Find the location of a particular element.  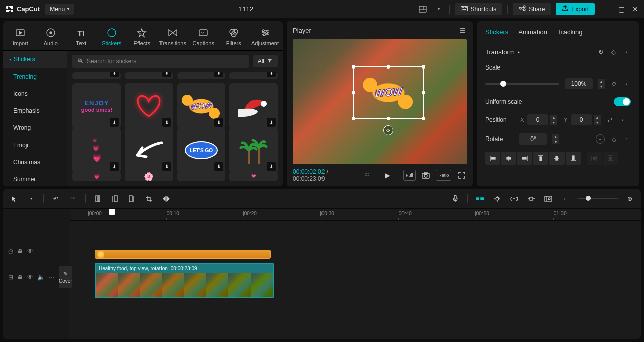

undo-button: ↶ is located at coordinates (56, 199).